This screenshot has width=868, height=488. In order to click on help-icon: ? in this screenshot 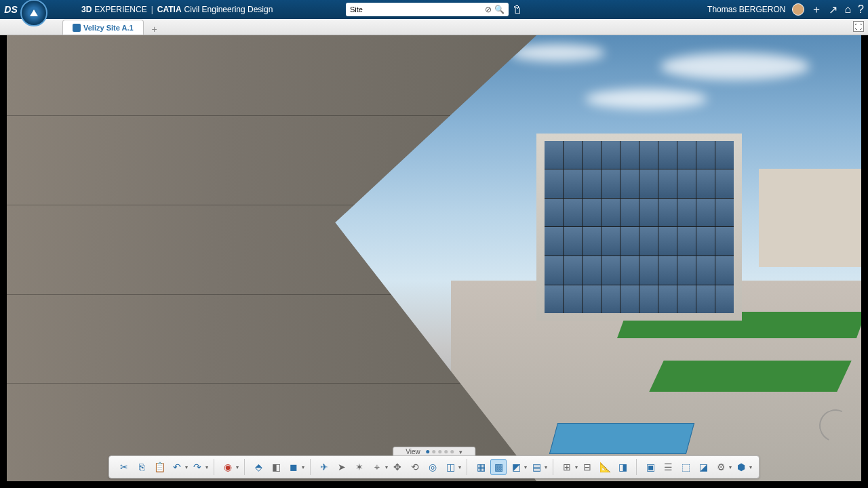, I will do `click(861, 9)`.